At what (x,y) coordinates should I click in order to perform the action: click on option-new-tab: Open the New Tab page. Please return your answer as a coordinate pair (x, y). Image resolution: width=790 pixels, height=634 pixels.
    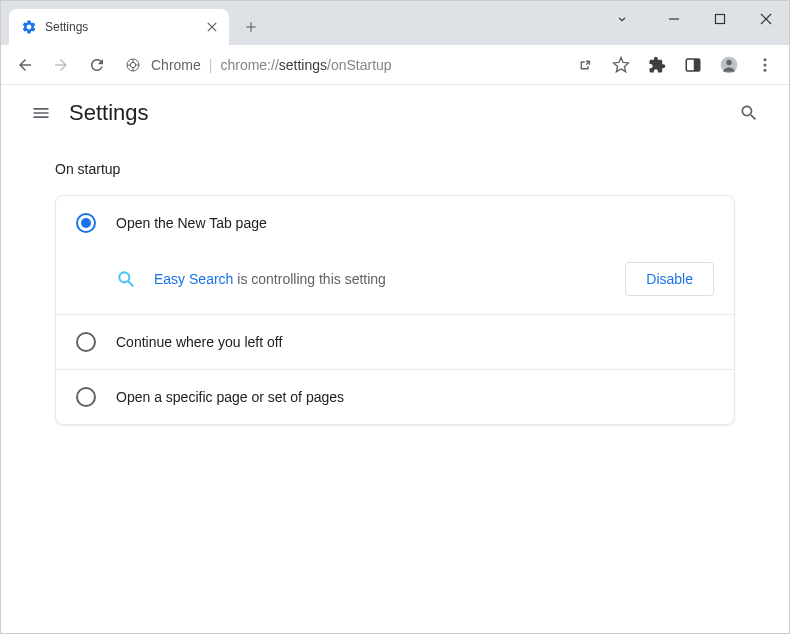
    Looking at the image, I should click on (395, 223).